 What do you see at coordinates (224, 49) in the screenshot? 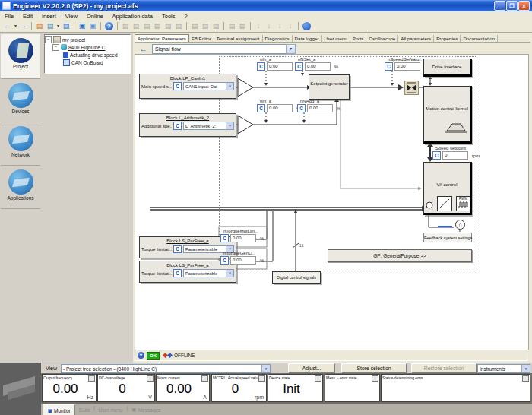
I see `dialog-level-select: Signal flow ▾` at bounding box center [224, 49].